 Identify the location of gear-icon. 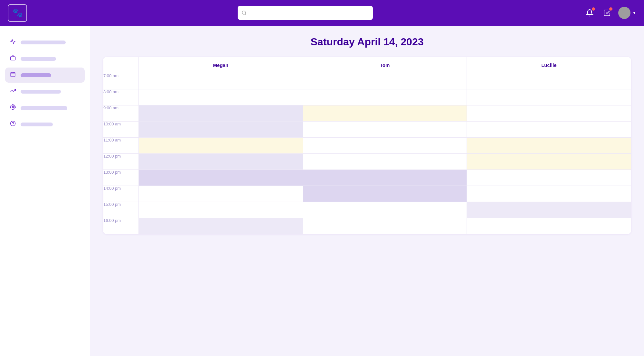
(13, 108).